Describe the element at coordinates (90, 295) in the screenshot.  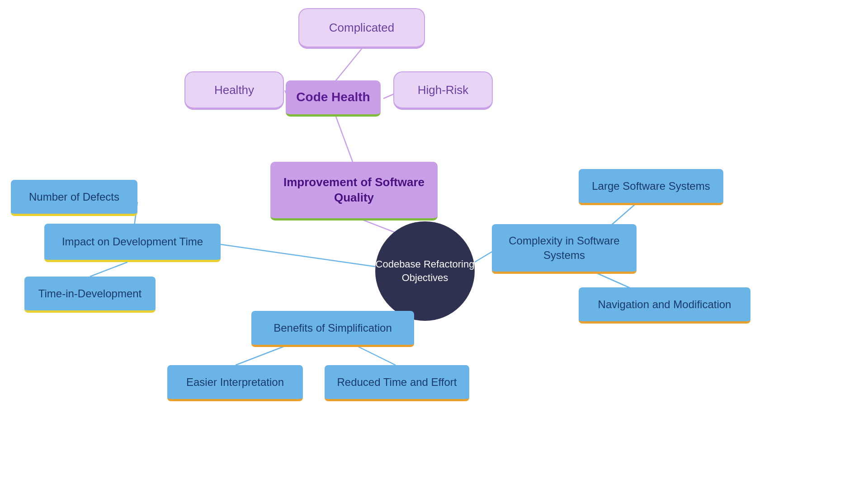
I see `time-in-dev-node: Time-in-Development` at that location.